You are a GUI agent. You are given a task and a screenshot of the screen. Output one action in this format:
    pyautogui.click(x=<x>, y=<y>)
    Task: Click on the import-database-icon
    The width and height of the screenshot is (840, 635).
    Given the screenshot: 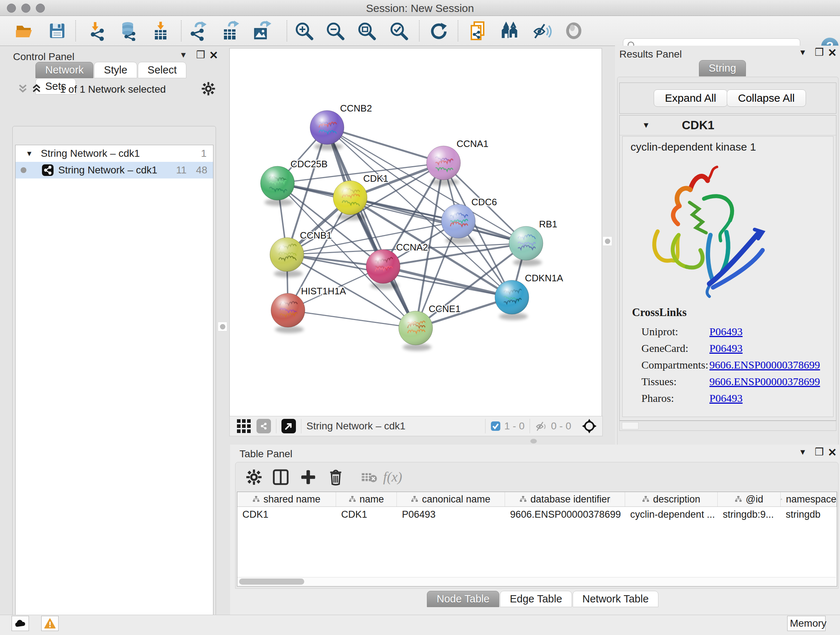 What is the action you would take?
    pyautogui.click(x=128, y=31)
    